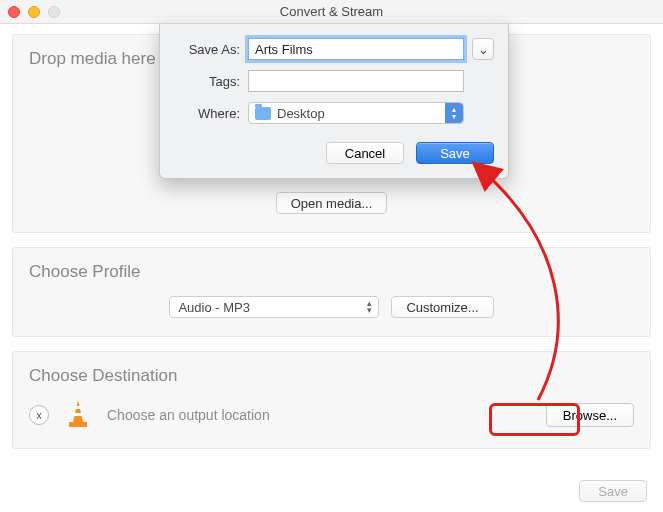  Describe the element at coordinates (365, 153) in the screenshot. I see `sheet-cancel-button: Cancel` at that location.